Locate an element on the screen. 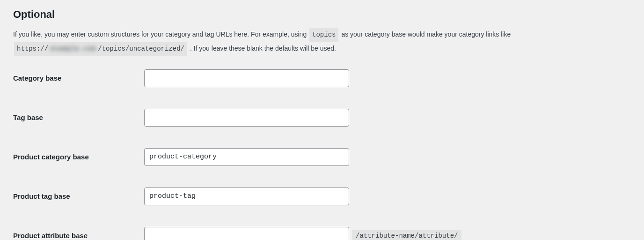 The height and width of the screenshot is (240, 644). field-tag-base is located at coordinates (247, 118).